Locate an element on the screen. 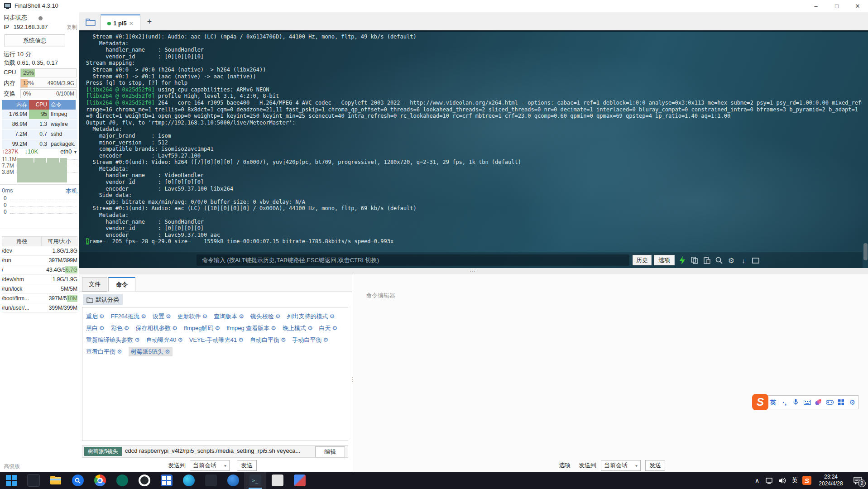 The width and height of the screenshot is (868, 489). command-item: 白天⚙ is located at coordinates (329, 328).